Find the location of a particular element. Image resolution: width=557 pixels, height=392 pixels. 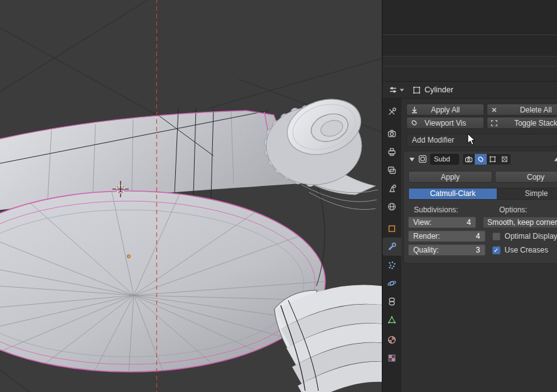

render-subdivisions-field: Render: 4 is located at coordinates (447, 236).